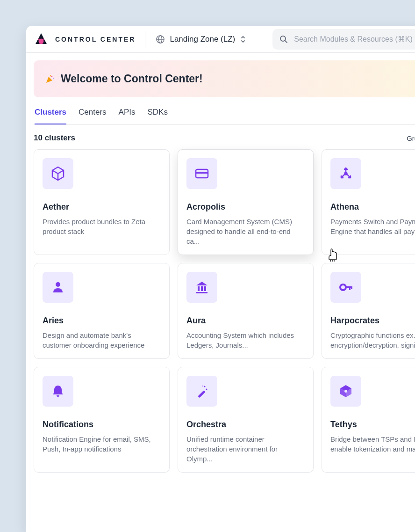 Image resolution: width=415 pixels, height=532 pixels. Describe the element at coordinates (102, 207) in the screenshot. I see `card-title: Aether` at that location.